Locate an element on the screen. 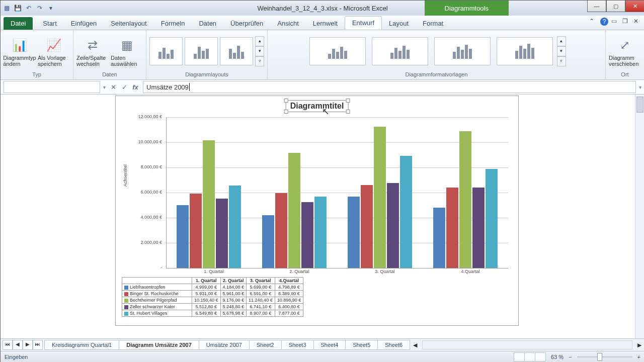 The image size is (644, 362). select-data-button: ▦Daten auswählen is located at coordinates (127, 51).